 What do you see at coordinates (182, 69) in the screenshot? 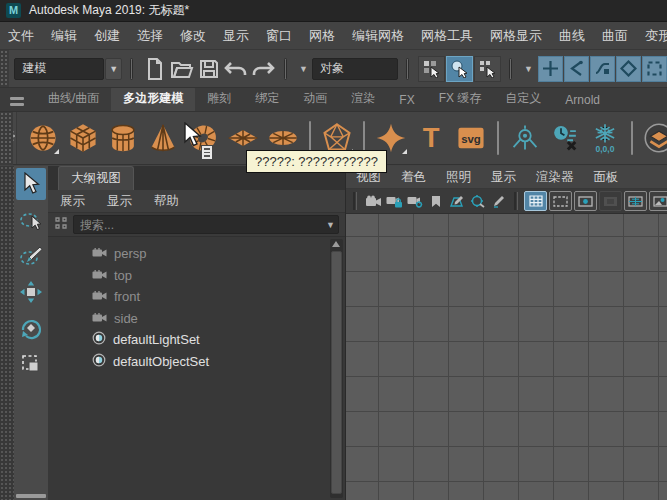
I see `open-scene-icon` at bounding box center [182, 69].